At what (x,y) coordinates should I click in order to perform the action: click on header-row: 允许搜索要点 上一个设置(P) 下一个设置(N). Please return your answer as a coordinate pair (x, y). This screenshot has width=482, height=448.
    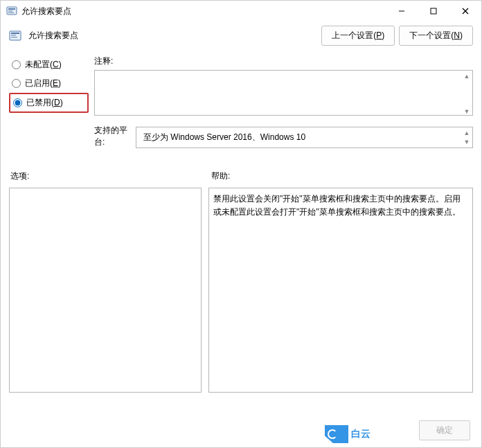
    Looking at the image, I should click on (241, 37).